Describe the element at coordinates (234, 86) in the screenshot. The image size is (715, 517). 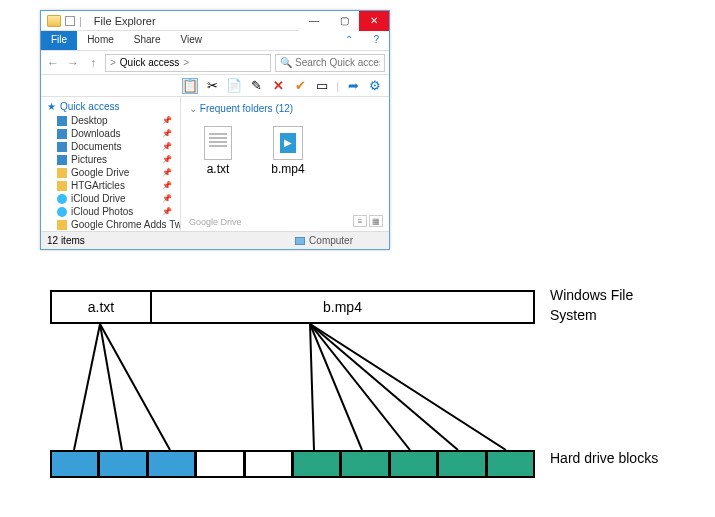
I see `copy-icon: 📄` at that location.